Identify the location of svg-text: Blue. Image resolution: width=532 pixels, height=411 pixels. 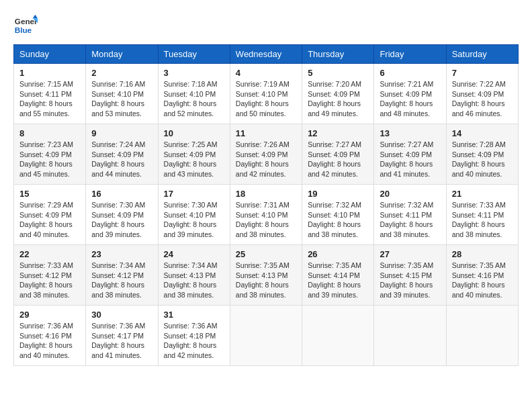
(24, 30).